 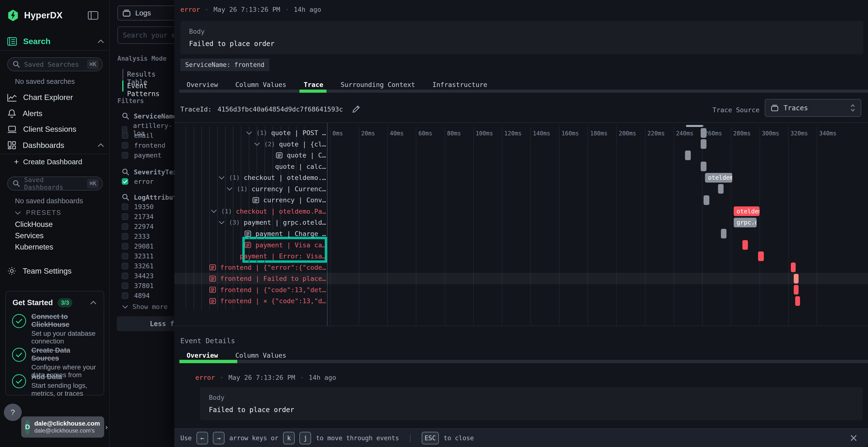 I want to click on filter-checkbox-frontend: frontend, so click(x=144, y=145).